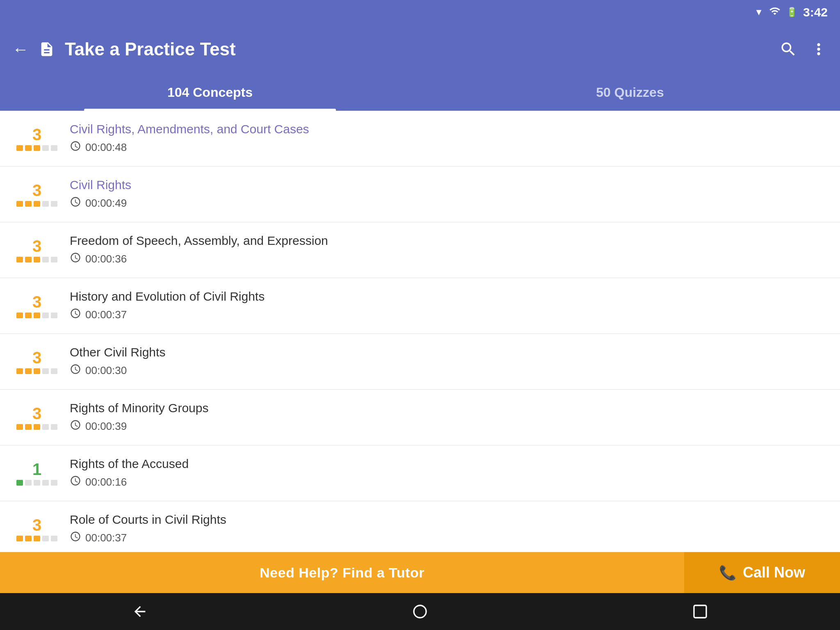 The height and width of the screenshot is (630, 840). What do you see at coordinates (420, 250) in the screenshot?
I see `list-item: 3 Freedom of Speech, Assembly, and Expre…` at bounding box center [420, 250].